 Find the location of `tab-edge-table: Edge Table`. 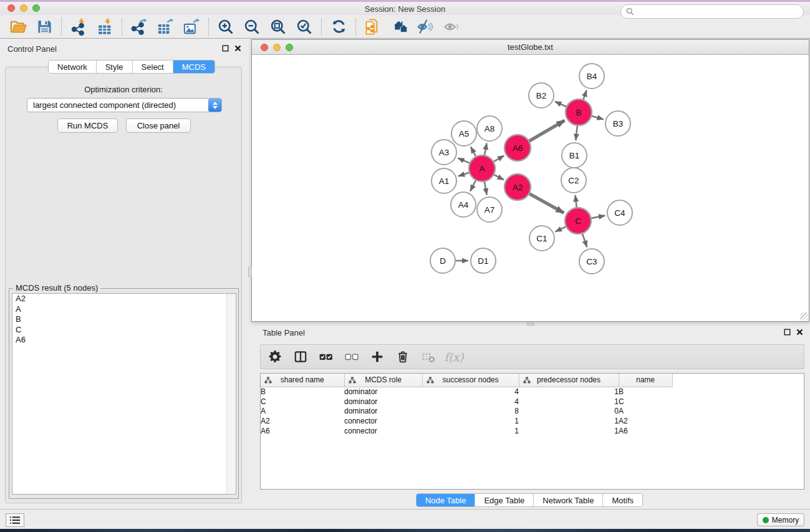

tab-edge-table: Edge Table is located at coordinates (504, 500).